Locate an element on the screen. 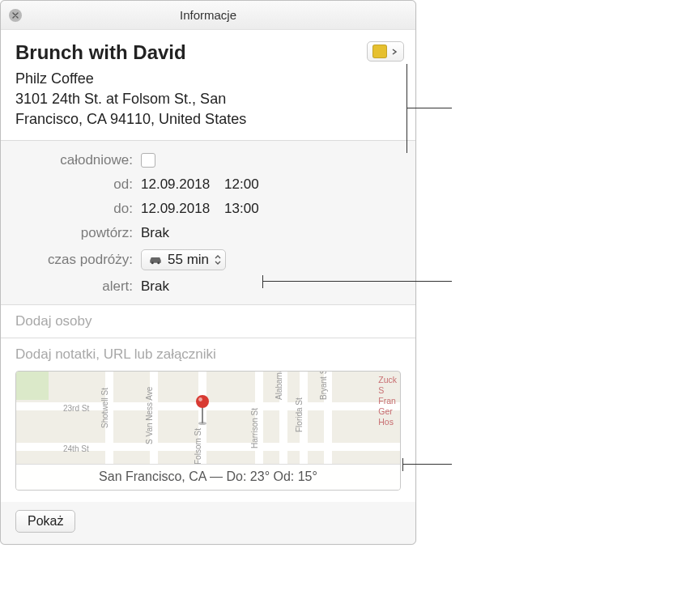 This screenshot has width=681, height=616. street-label: 24th St is located at coordinates (76, 448).